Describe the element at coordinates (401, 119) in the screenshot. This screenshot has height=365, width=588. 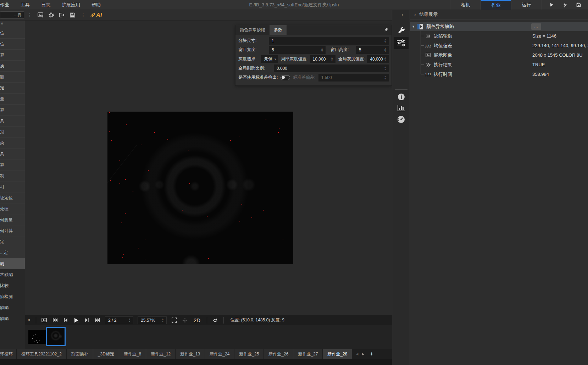
I see `gauge-icon` at that location.